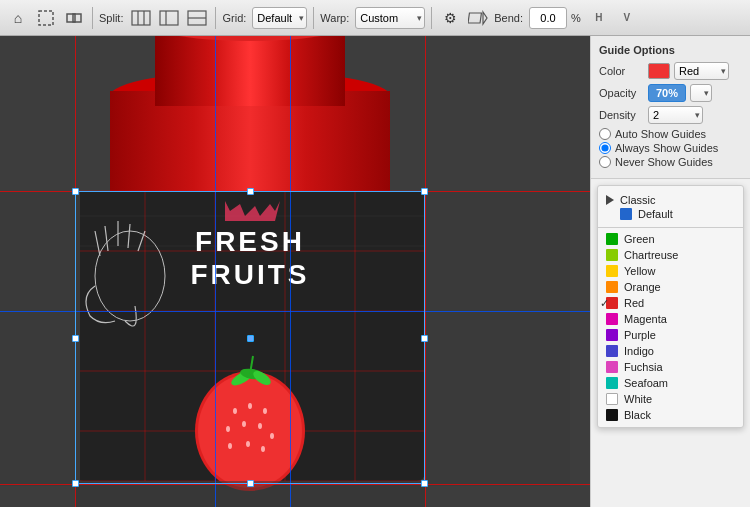  What do you see at coordinates (74, 18) in the screenshot?
I see `checkbox-icon` at bounding box center [74, 18].